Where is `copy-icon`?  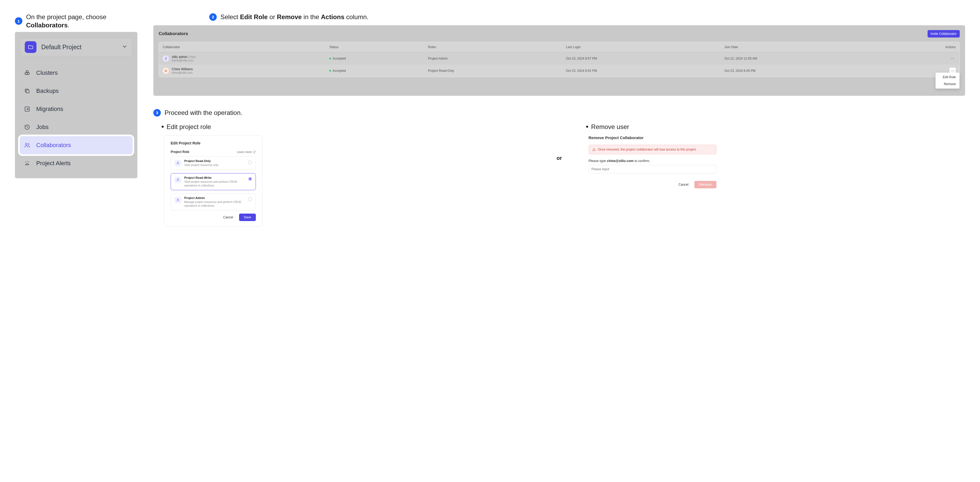
copy-icon is located at coordinates (27, 91).